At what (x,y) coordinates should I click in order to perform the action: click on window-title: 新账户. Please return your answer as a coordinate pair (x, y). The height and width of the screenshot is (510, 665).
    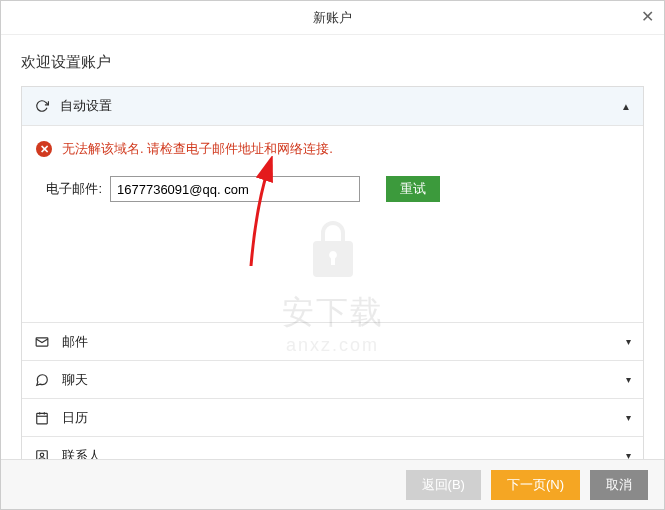
    Looking at the image, I should click on (332, 18).